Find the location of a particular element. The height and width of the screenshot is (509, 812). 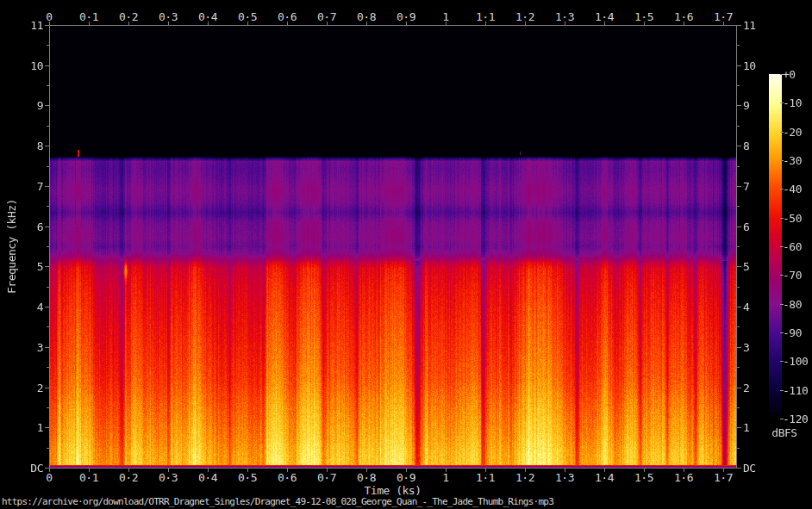

colorbar-tick-label: -40 is located at coordinates (792, 189).